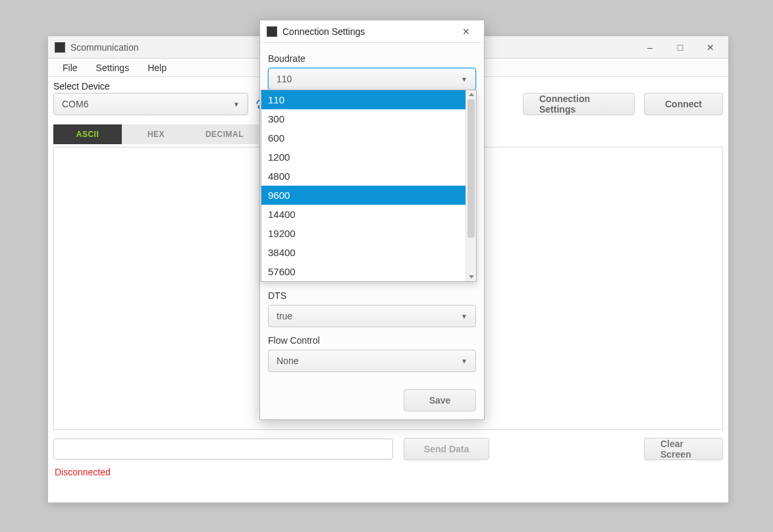 Image resolution: width=773 pixels, height=532 pixels. What do you see at coordinates (680, 47) in the screenshot?
I see `window-controls: – □ ✕` at bounding box center [680, 47].